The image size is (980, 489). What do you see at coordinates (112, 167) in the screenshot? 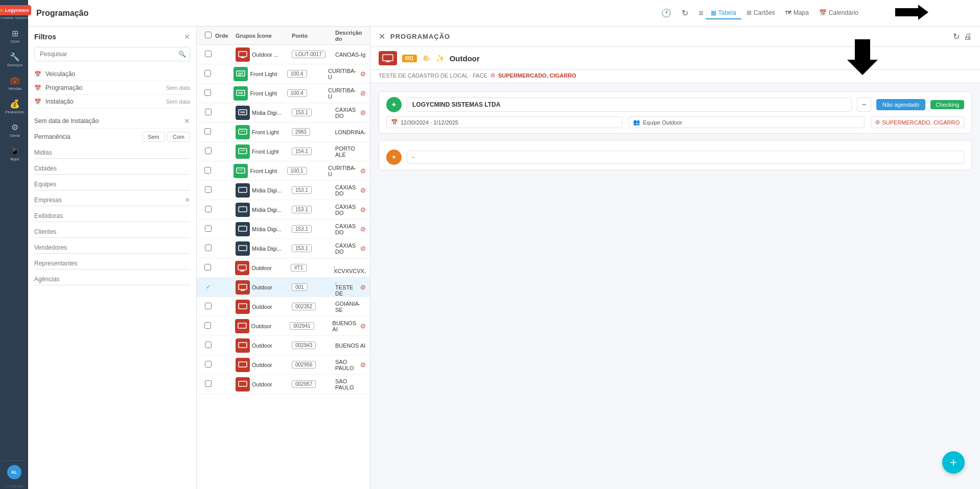
I see `group-cidades: Cidades` at bounding box center [112, 167].